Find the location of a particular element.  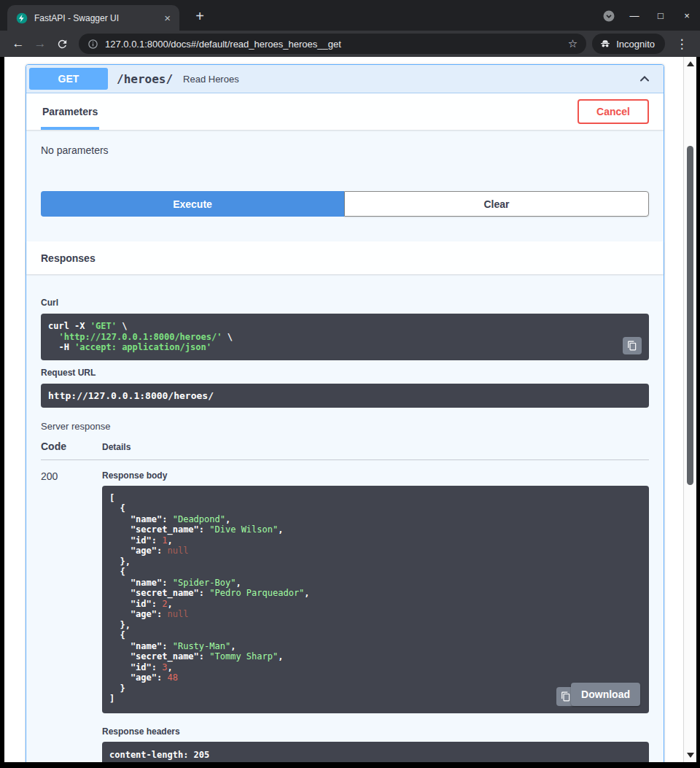

endpoint-path: /heroes/ is located at coordinates (144, 79).